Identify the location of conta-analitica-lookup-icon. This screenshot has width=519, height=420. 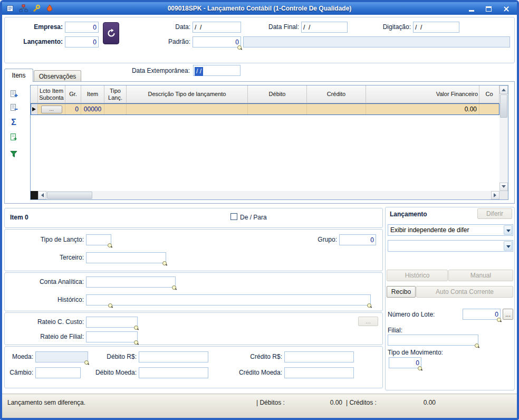
(175, 288).